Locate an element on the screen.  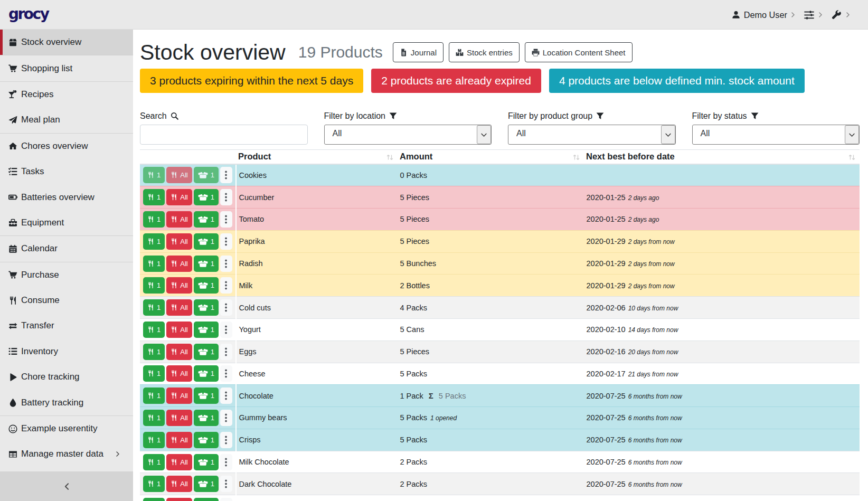
sidebar-item-calendar: Calendar is located at coordinates (67, 249).